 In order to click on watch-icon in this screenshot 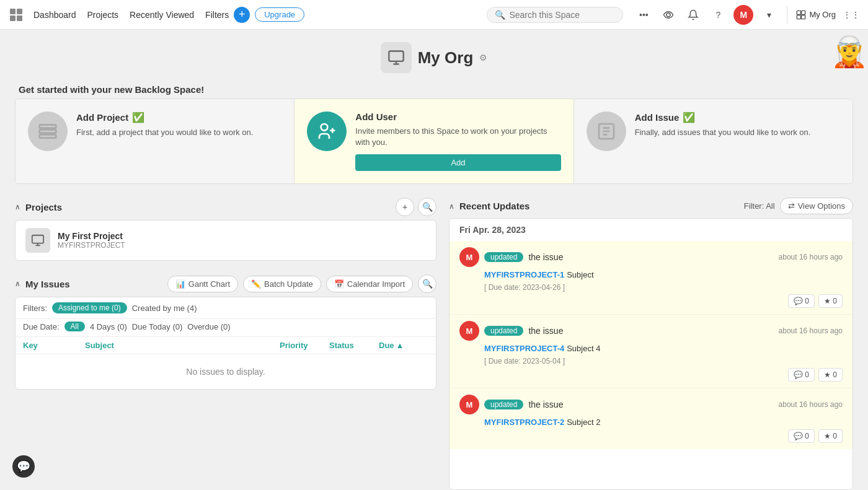, I will do `click(668, 15)`.